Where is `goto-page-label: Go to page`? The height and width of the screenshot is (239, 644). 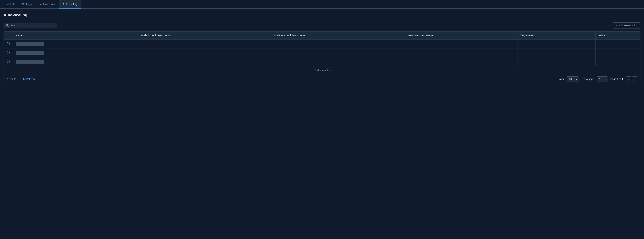
goto-page-label: Go to page is located at coordinates (588, 79).